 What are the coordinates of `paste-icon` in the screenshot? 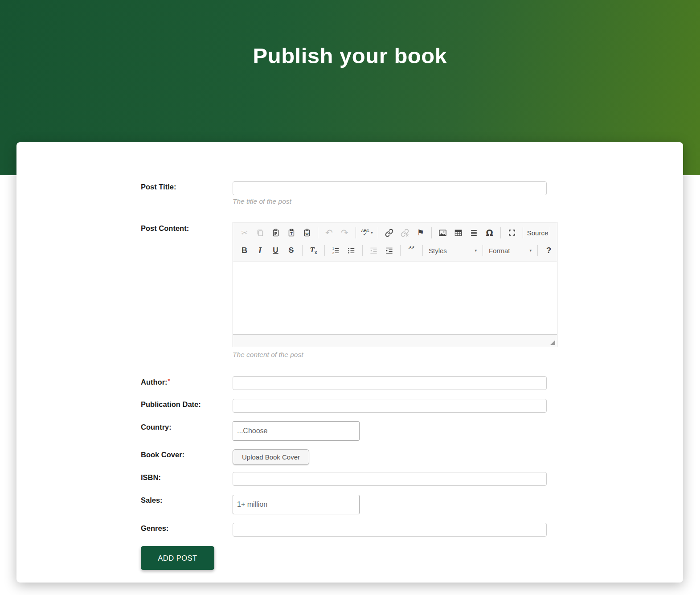 It's located at (275, 233).